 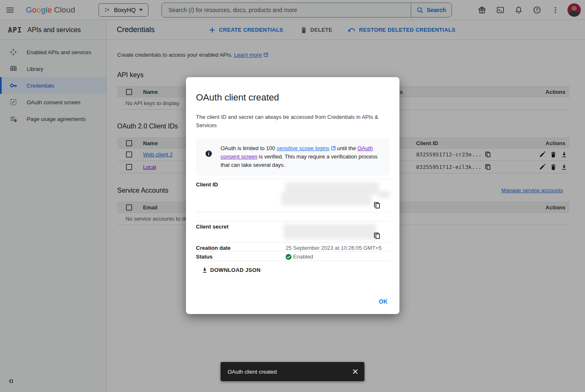 I want to click on client-id-label: Client ID, so click(x=241, y=196).